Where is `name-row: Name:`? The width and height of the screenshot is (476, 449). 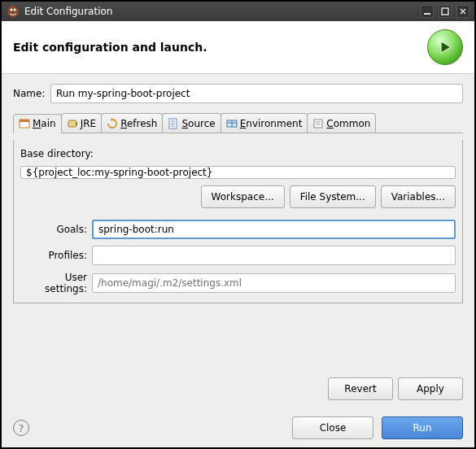 name-row: Name: is located at coordinates (238, 94).